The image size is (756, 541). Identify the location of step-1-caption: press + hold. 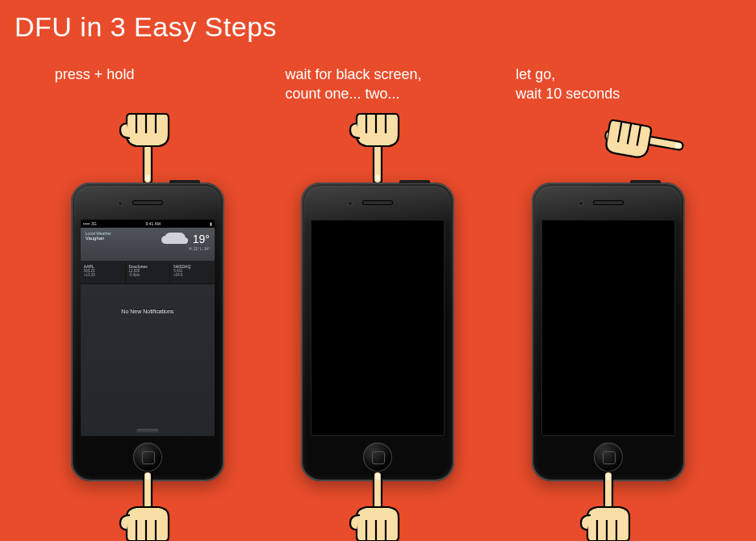
(95, 86).